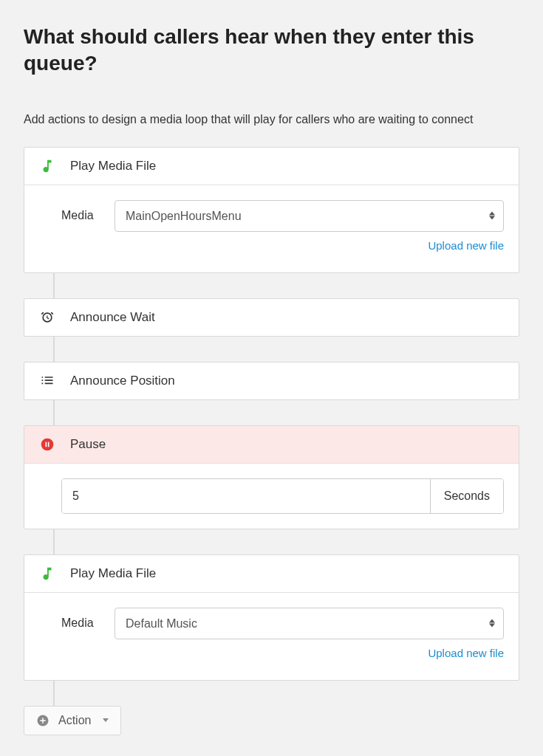 The height and width of the screenshot is (756, 543). Describe the element at coordinates (272, 317) in the screenshot. I see `action-header: Announce Wait` at that location.